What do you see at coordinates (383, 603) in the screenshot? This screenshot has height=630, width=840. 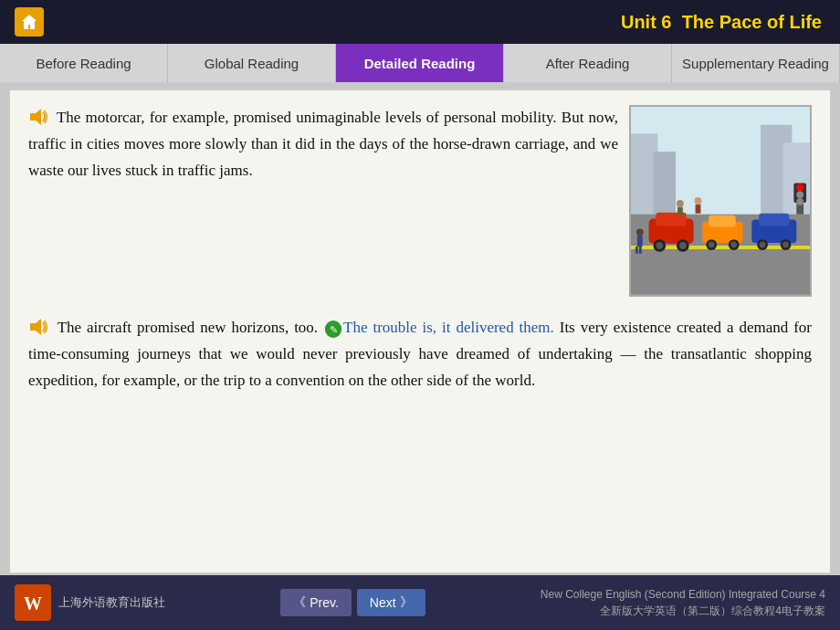 I see `next-label: Next` at bounding box center [383, 603].